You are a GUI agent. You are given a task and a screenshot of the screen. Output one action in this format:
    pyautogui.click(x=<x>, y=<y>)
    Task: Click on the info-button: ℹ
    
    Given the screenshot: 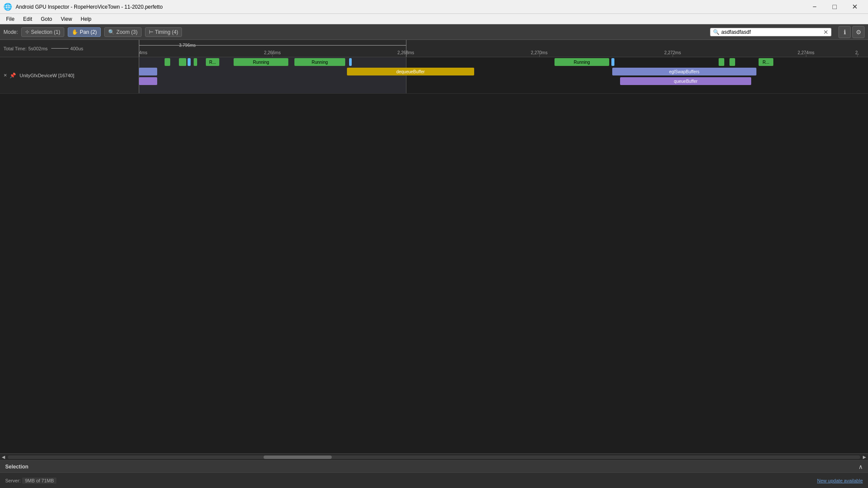 What is the action you would take?
    pyautogui.click(x=845, y=32)
    